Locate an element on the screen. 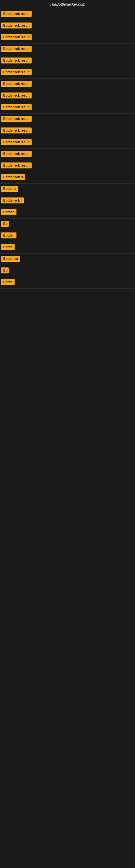 The height and width of the screenshot is (868, 135). result-row: Bottleneck r is located at coordinates (68, 201).